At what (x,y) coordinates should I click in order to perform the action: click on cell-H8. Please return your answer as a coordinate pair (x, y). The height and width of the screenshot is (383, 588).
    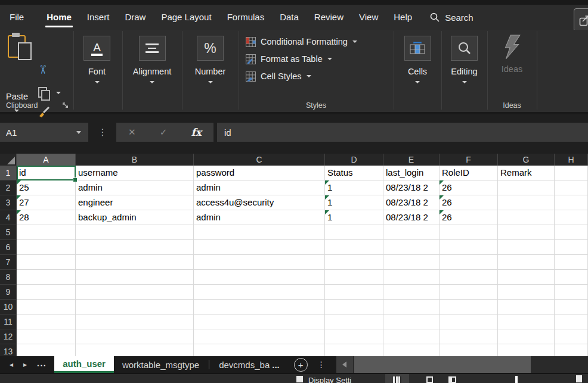
    Looking at the image, I should click on (571, 278).